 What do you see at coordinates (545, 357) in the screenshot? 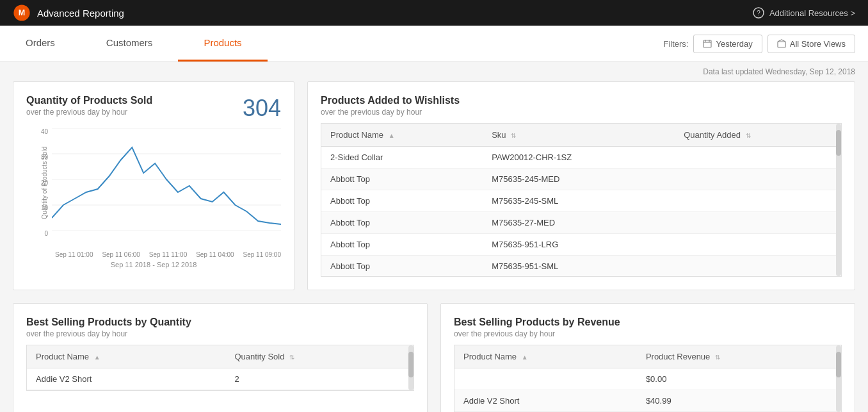
I see `col-product-name-rev: Product Name ▲` at bounding box center [545, 357].